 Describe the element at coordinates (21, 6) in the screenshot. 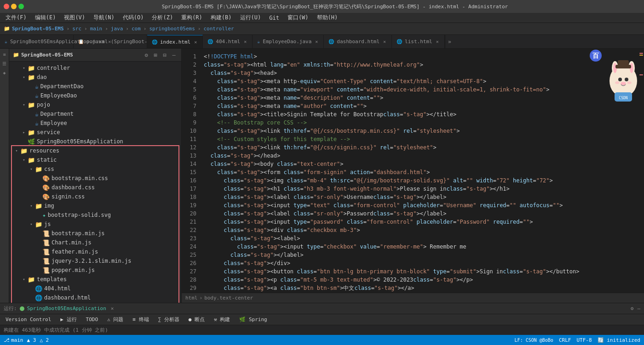

I see `maximize-button` at that location.